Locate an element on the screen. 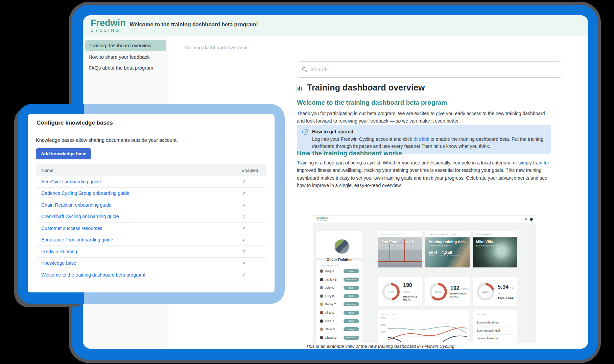 This screenshot has width=614, height=364. search-bar is located at coordinates (429, 70).